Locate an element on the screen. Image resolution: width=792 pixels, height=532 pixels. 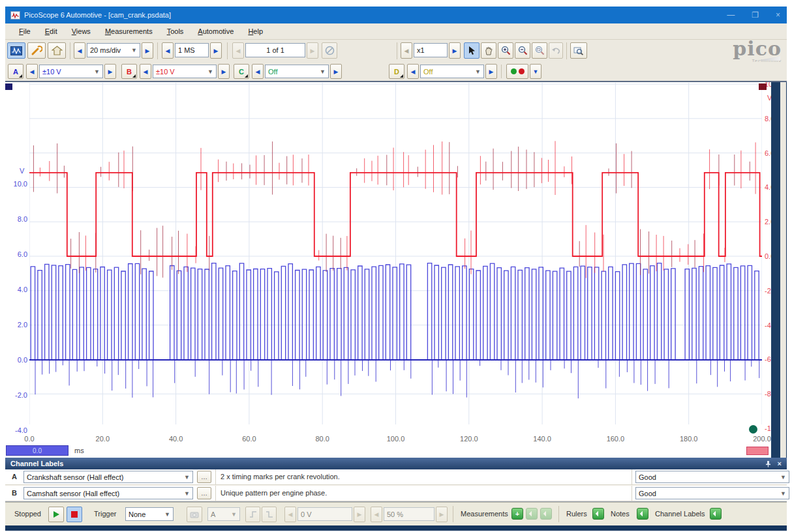
channel-c-range-select: Off▼ is located at coordinates (297, 72).